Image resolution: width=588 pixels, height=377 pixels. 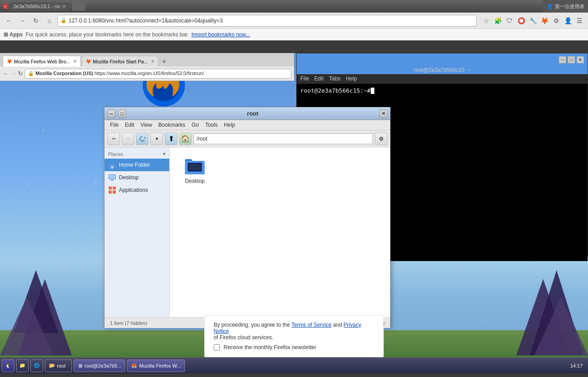 I want to click on terminal-menu-edit: Edit, so click(x=319, y=79).